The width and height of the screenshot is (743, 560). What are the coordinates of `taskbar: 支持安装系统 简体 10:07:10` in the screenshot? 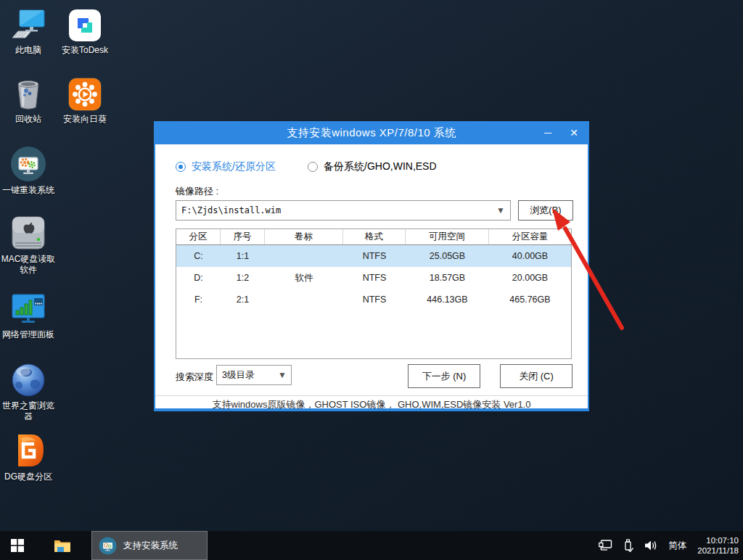 It's located at (372, 545).